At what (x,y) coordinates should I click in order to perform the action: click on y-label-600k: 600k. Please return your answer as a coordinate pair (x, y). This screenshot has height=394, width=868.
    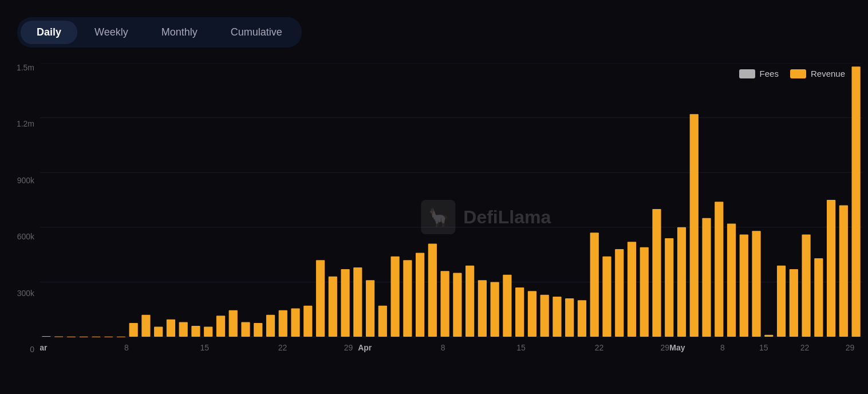
    Looking at the image, I should click on (20, 237).